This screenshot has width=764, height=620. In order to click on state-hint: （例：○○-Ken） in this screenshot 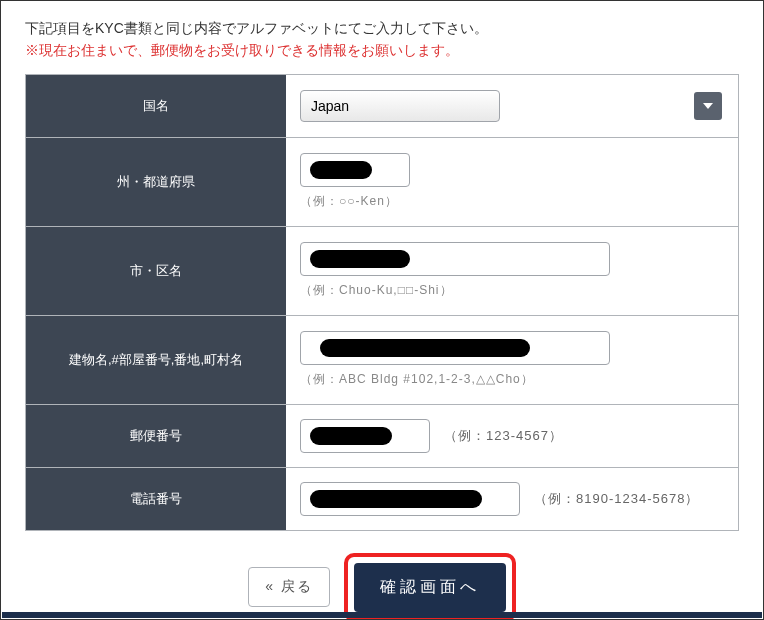, I will do `click(512, 202)`.